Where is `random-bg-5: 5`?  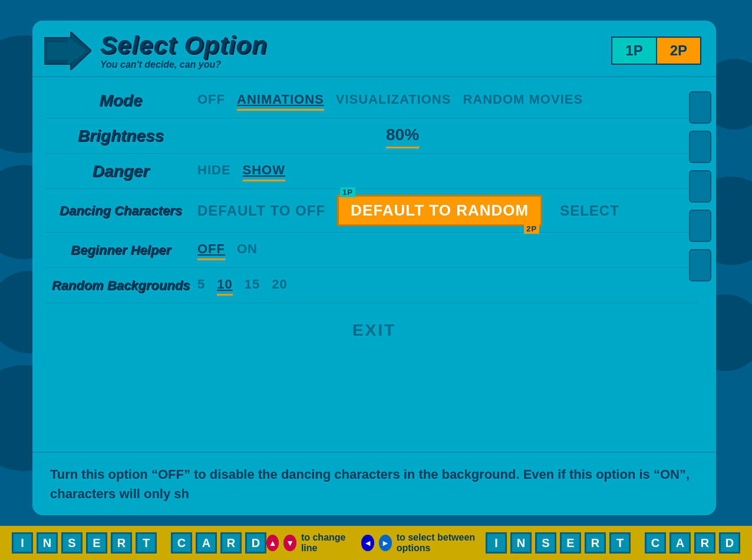
random-bg-5: 5 is located at coordinates (202, 286).